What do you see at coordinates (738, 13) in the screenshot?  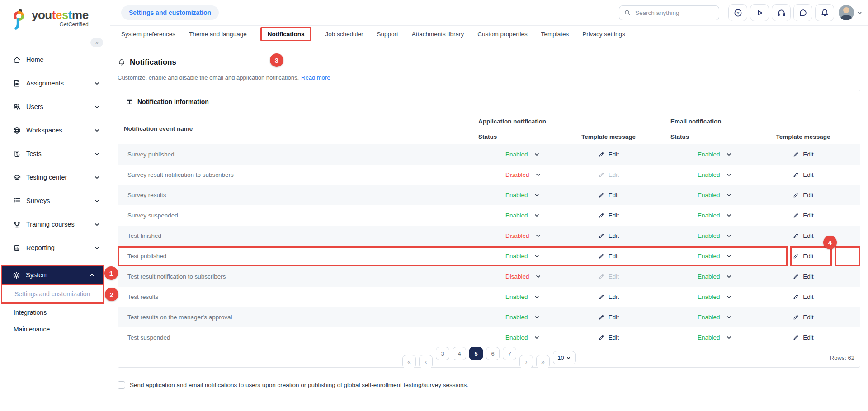 I see `help-button: ?` at bounding box center [738, 13].